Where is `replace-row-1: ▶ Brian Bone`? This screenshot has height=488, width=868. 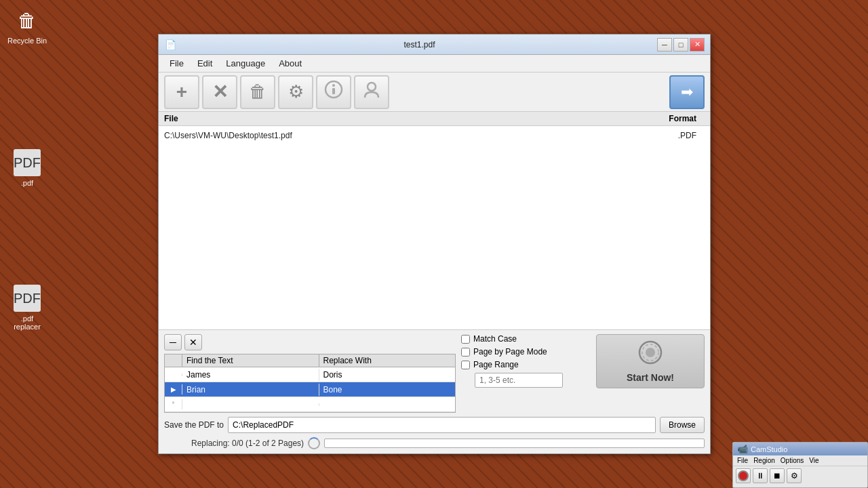 replace-row-1: ▶ Brian Bone is located at coordinates (310, 390).